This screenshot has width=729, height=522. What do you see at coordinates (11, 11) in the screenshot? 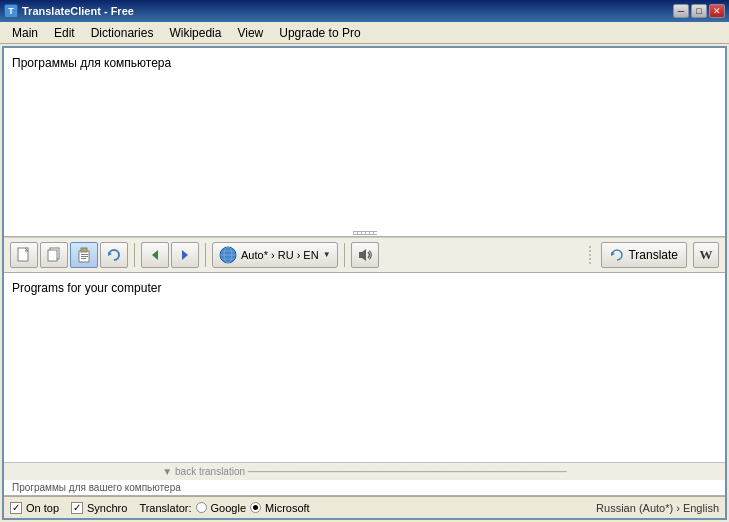
I see `app-icon: T` at bounding box center [11, 11].